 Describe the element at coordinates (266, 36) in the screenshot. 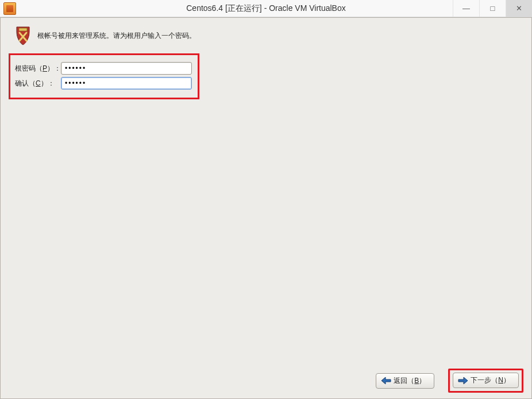

I see `info-row: 根帐号被用来管理系统。请为根用户输入一个密码。` at that location.